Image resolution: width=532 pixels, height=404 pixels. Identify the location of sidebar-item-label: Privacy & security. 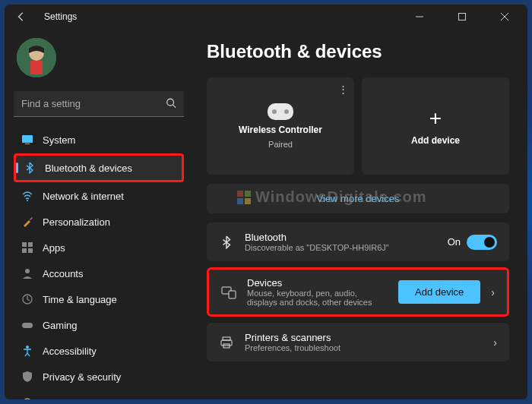
(82, 377).